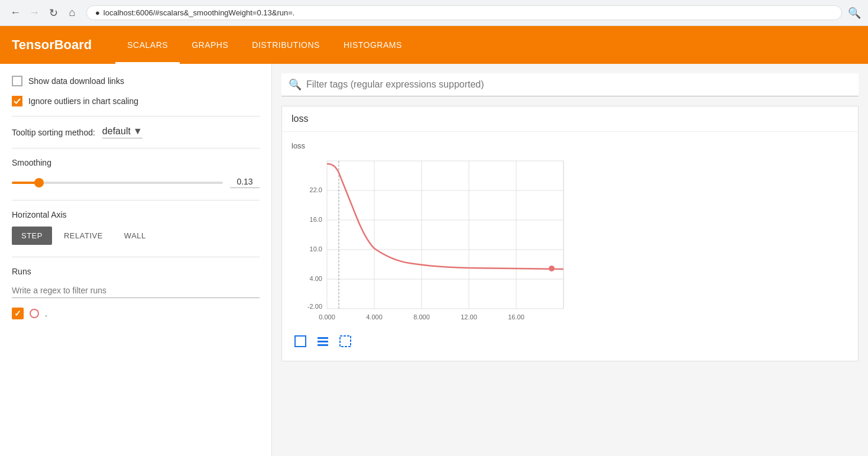 This screenshot has height=456, width=868. Describe the element at coordinates (138, 131) in the screenshot. I see `tooltip-sort-arrow: ▼` at that location.